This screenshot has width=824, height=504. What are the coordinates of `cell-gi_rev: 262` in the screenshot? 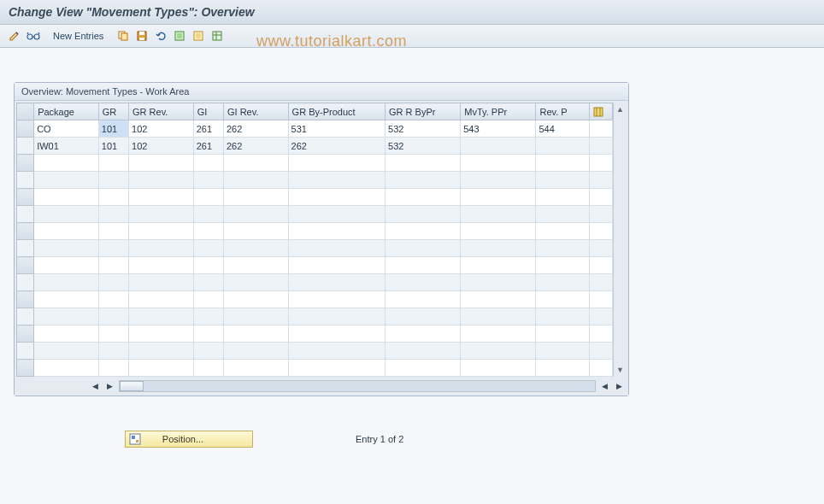 It's located at (256, 146).